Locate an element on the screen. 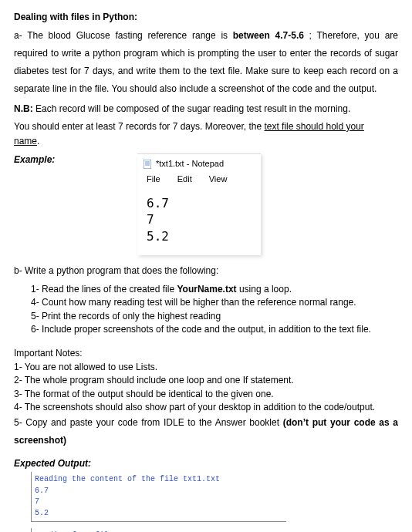 The image size is (412, 532). b-item-4: 4- Count how many reading test will be h… is located at coordinates (214, 302).